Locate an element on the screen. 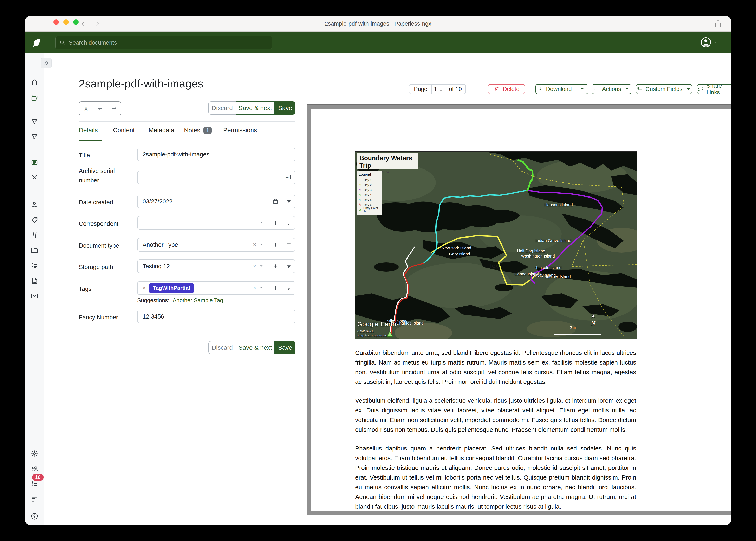  user-menu is located at coordinates (709, 42).